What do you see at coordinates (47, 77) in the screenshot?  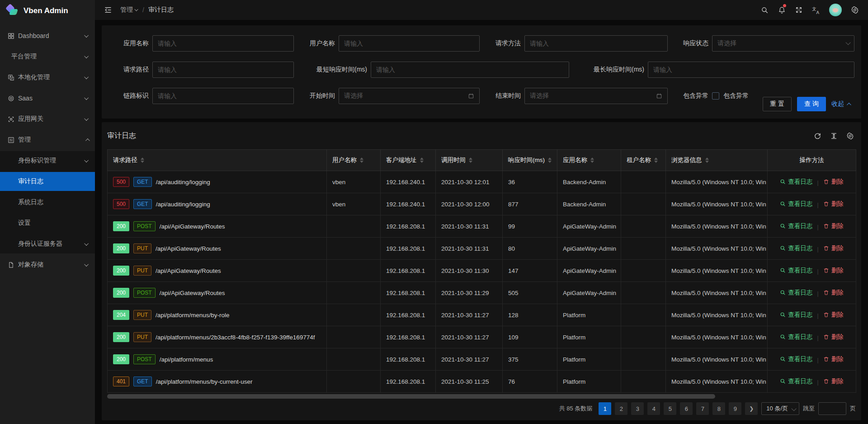 I see `sidebar-item-2: 本地化管理` at bounding box center [47, 77].